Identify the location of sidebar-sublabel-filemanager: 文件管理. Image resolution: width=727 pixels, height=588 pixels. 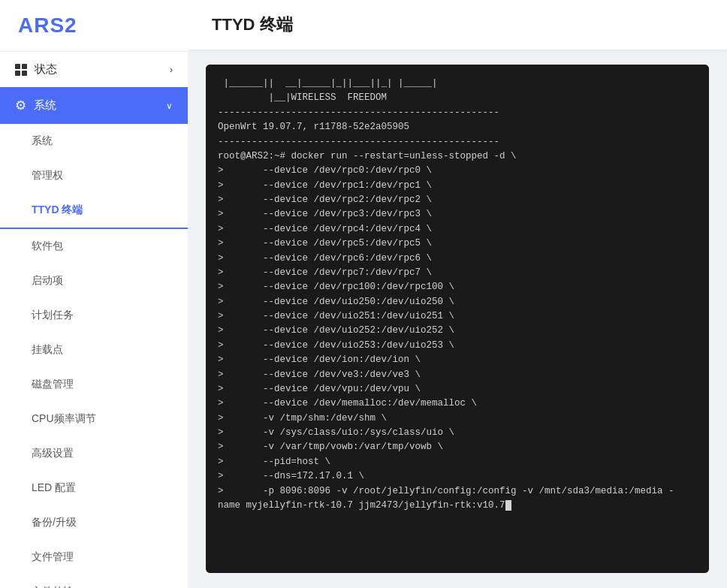
(53, 557).